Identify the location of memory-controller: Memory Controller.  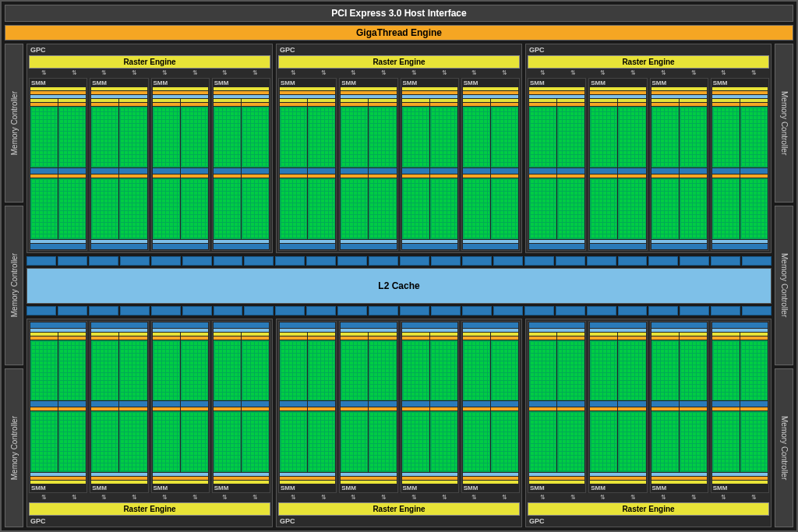
(14, 123).